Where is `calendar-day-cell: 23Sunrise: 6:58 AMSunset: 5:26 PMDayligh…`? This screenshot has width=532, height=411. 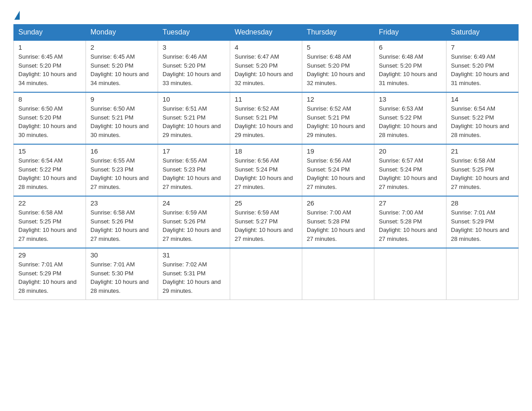 calendar-day-cell: 23Sunrise: 6:58 AMSunset: 5:26 PMDayligh… is located at coordinates (122, 222).